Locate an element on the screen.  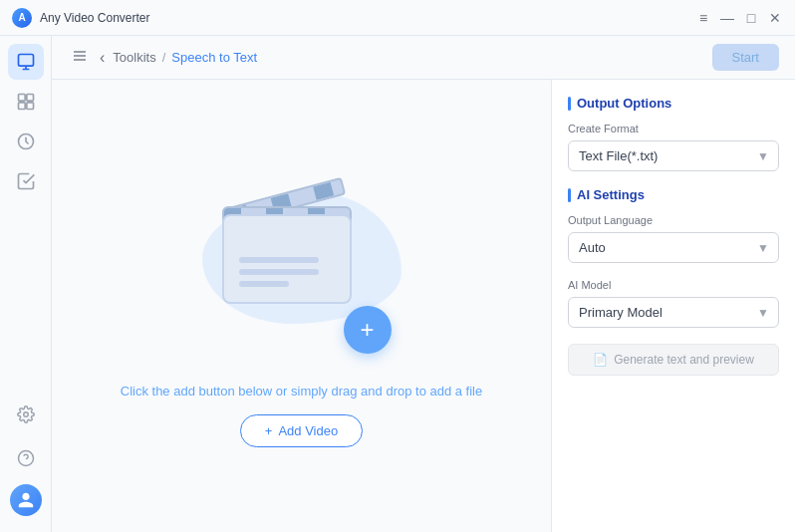
create-format-select-wrapper: Text File(*.txt)SRT Subtitle(*.srt)VTT S… is located at coordinates (673, 155).